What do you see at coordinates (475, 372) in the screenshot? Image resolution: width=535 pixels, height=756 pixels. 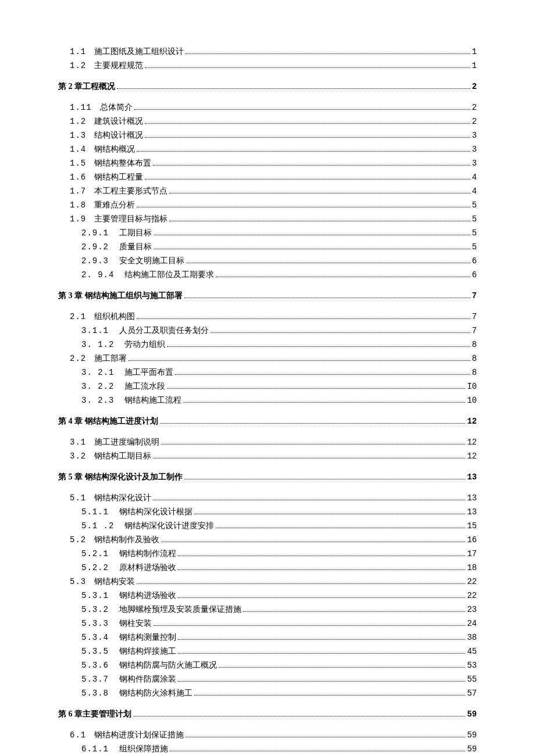 I see `toc-entry-page: 8` at bounding box center [475, 372].